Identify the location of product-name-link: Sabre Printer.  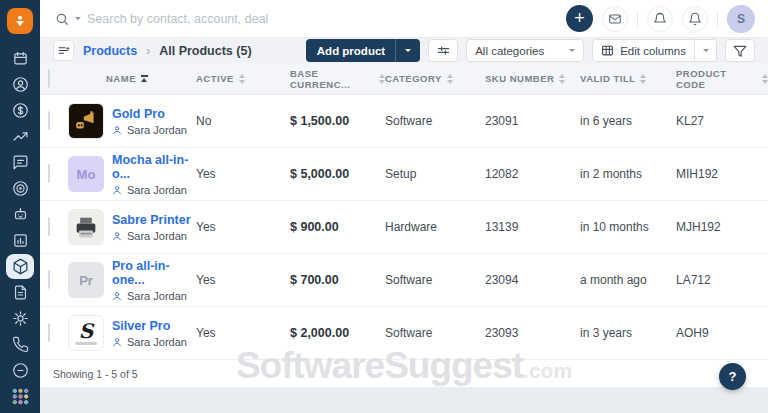
(152, 220).